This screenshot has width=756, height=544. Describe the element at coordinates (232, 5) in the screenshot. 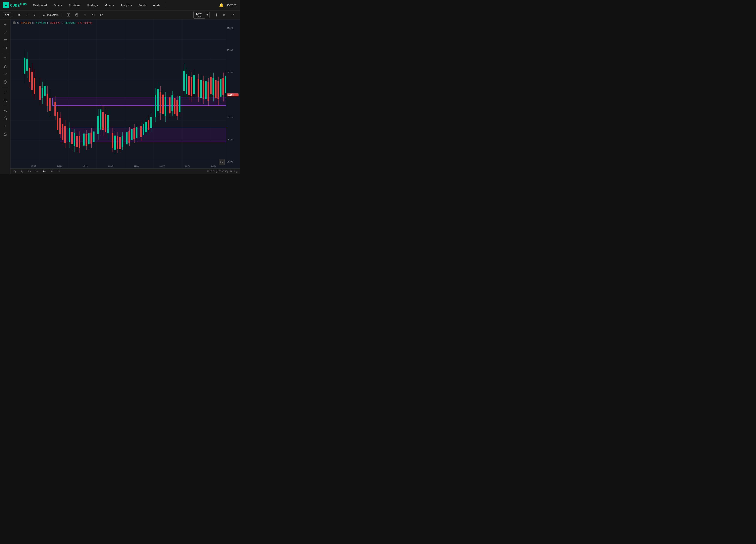

I see `user-label: AVT002` at that location.